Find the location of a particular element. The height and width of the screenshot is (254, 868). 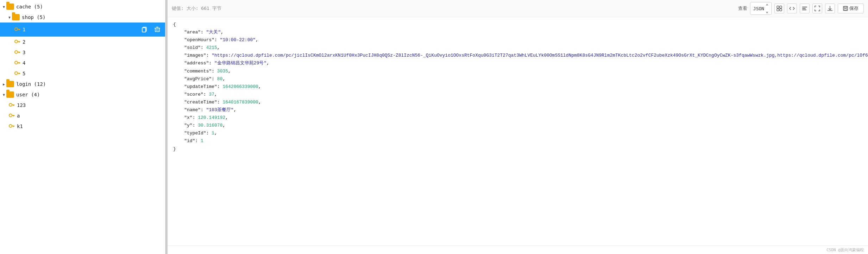

view-label: 查看 is located at coordinates (743, 8).